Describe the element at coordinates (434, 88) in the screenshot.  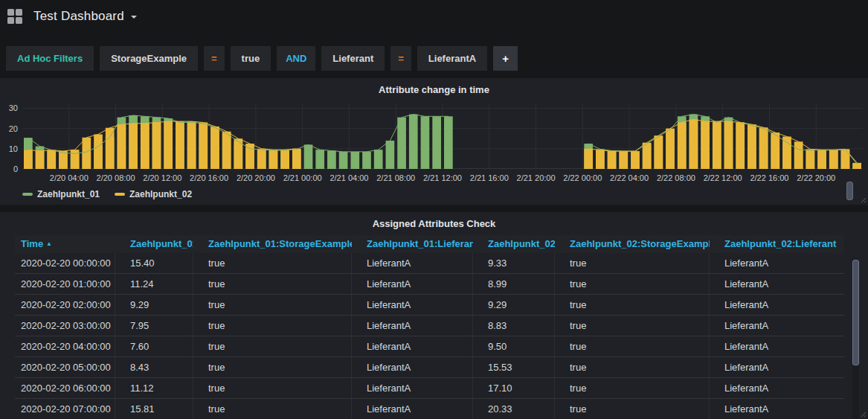
I see `chart-panel-title: Attribute change in time` at that location.